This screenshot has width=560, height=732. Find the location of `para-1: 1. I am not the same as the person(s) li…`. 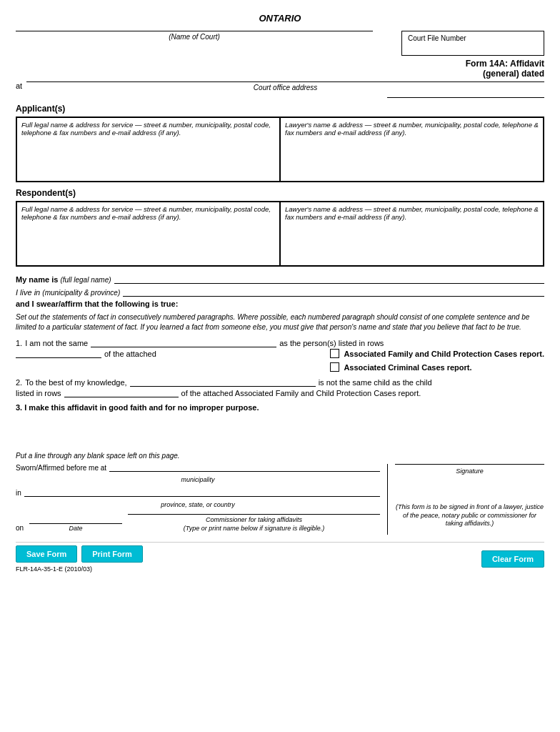

para-1: 1. I am not the same as the person(s) li… is located at coordinates (280, 355).